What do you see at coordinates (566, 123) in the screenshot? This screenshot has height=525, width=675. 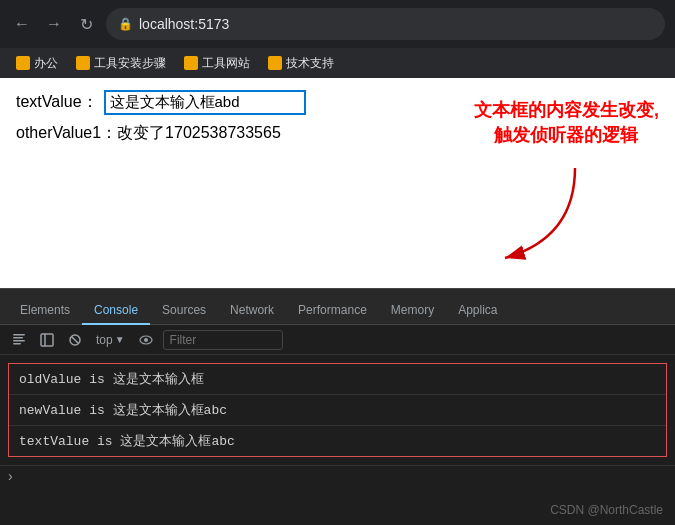 I see `annotation-text: 文本框的内容发生改变, 触发侦听器的逻辑` at bounding box center [566, 123].